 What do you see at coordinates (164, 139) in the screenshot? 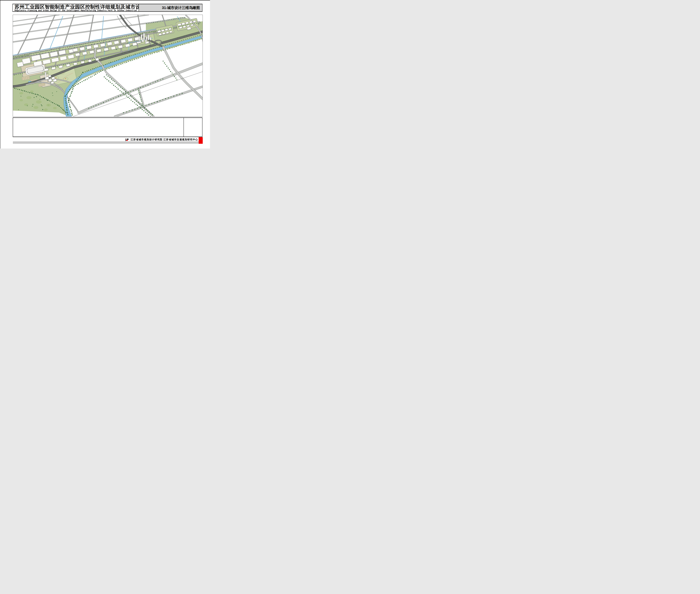
I see `institute-names: 江苏省城市规划设计研究院 江苏省城市交通规划研究中心` at bounding box center [164, 139].